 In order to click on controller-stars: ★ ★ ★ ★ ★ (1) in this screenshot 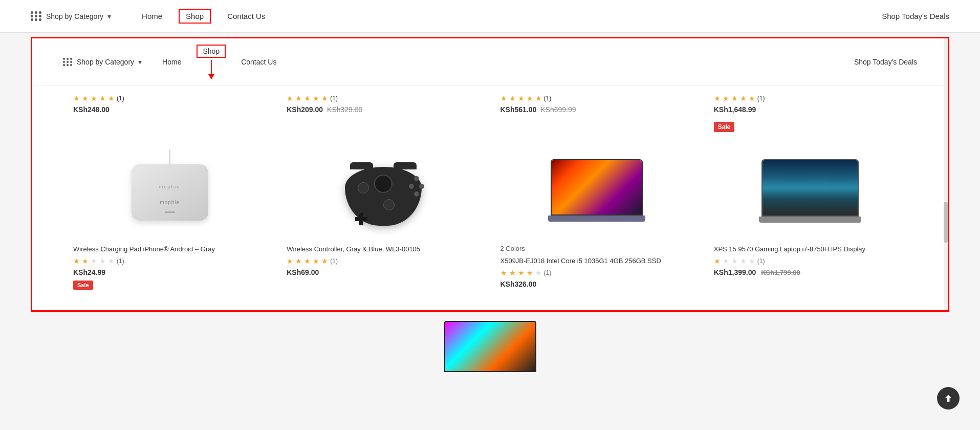, I will do `click(383, 261)`.